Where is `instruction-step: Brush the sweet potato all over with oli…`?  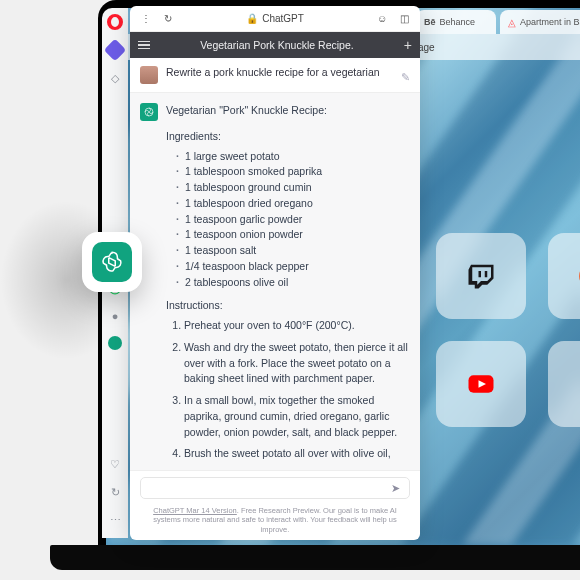 instruction-step: Brush the sweet potato all over with oli… is located at coordinates (296, 453).